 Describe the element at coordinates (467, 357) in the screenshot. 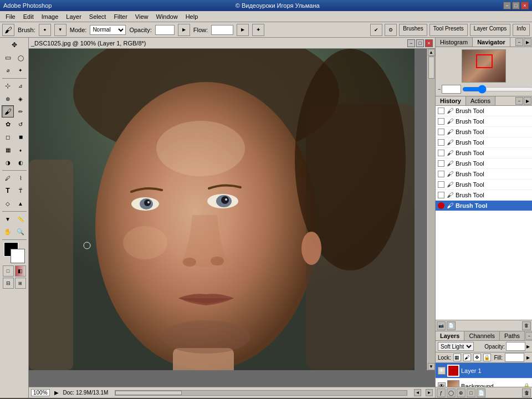

I see `lock-image-btn: 🖌` at that location.